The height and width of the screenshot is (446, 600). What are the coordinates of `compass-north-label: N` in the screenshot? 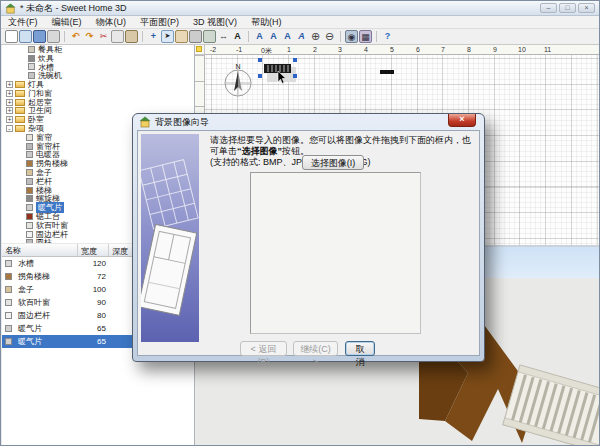 It's located at (238, 66).